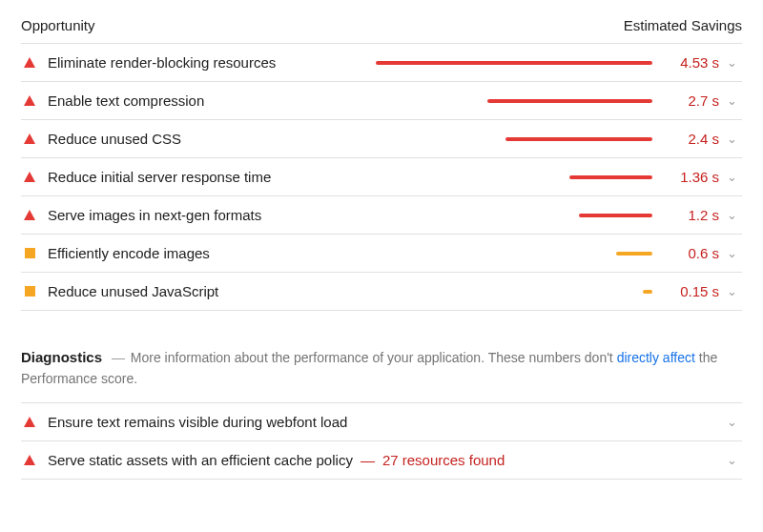 Image resolution: width=763 pixels, height=532 pixels. Describe the element at coordinates (212, 254) in the screenshot. I see `opportunity-label: Efficiently encode images` at that location.